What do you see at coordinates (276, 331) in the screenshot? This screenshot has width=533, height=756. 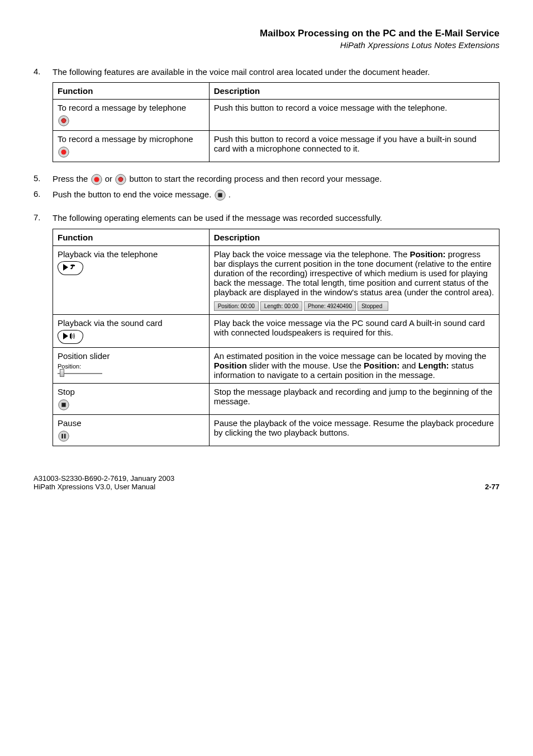 I see `table-row: Playback via the sound card Play back th…` at bounding box center [276, 331].